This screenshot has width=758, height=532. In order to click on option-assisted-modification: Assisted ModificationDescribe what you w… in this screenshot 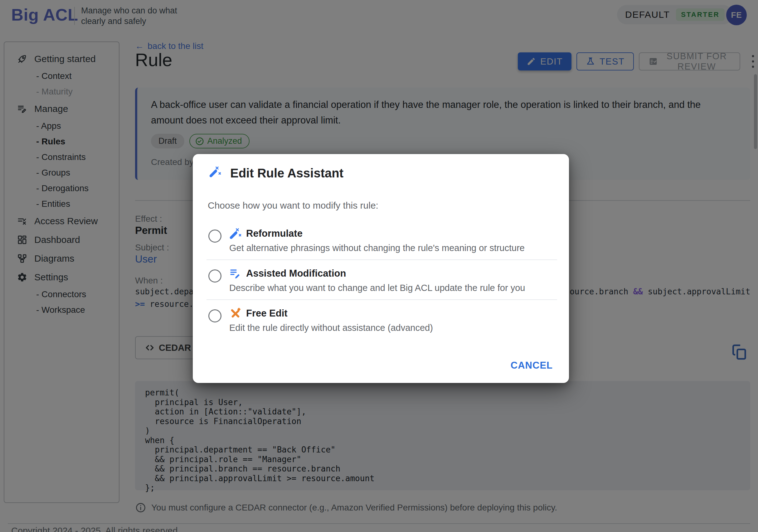, I will do `click(381, 280)`.